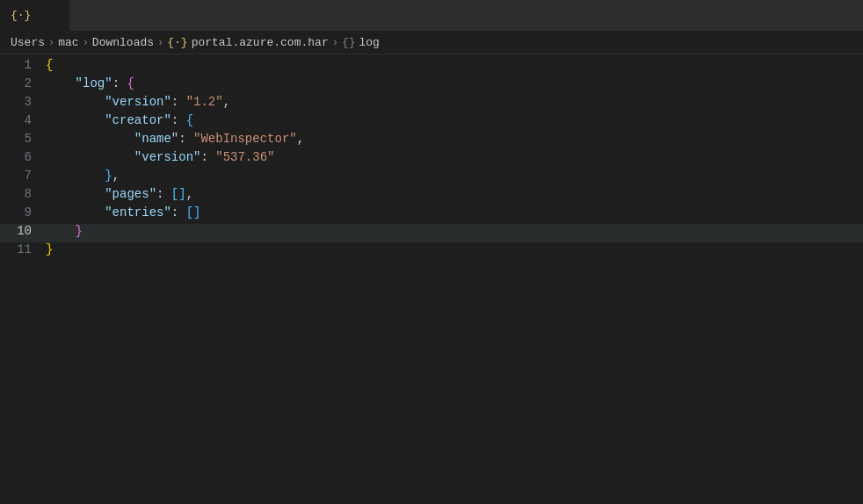 This screenshot has width=863, height=504. I want to click on tab-close-button, so click(52, 16).